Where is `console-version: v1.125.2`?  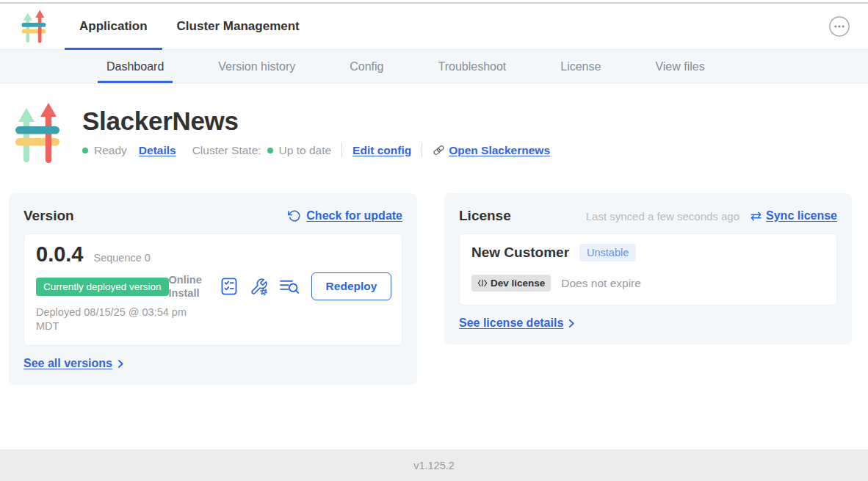 console-version: v1.125.2 is located at coordinates (434, 466).